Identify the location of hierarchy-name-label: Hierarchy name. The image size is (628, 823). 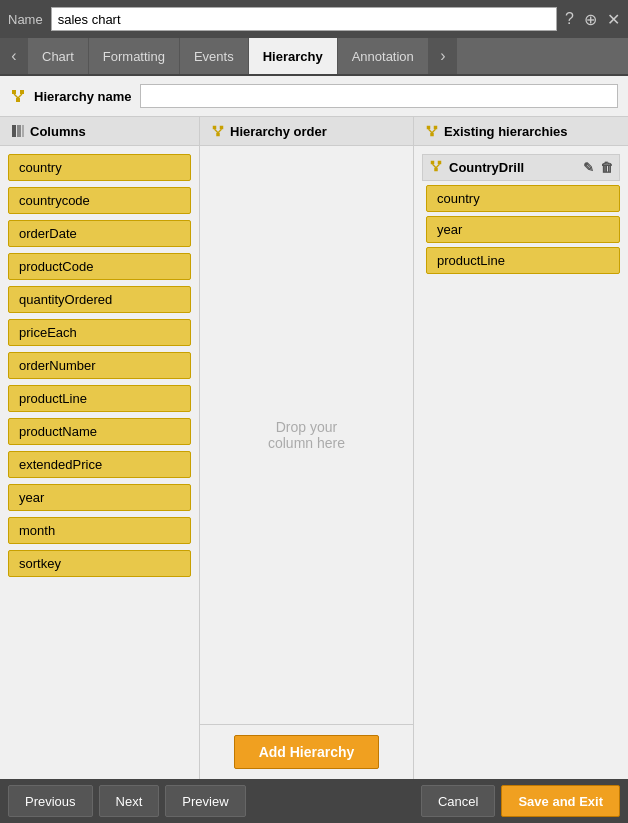
(83, 96).